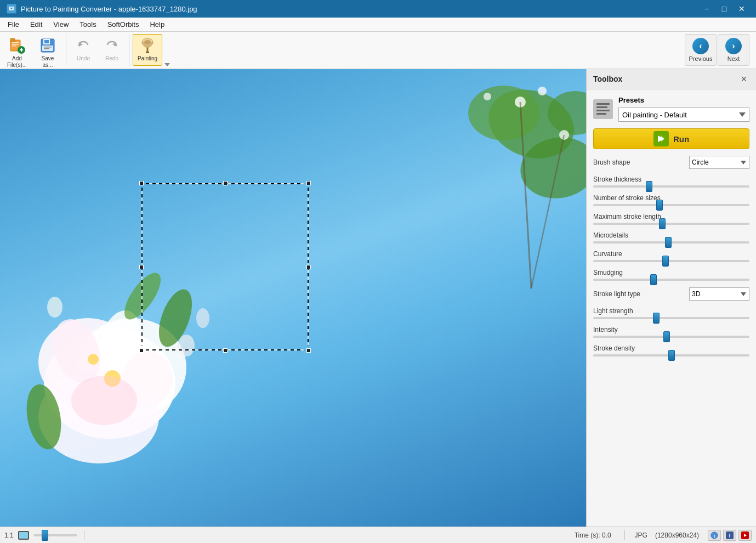  Describe the element at coordinates (641, 535) in the screenshot. I see `file-format: JPG` at that location.